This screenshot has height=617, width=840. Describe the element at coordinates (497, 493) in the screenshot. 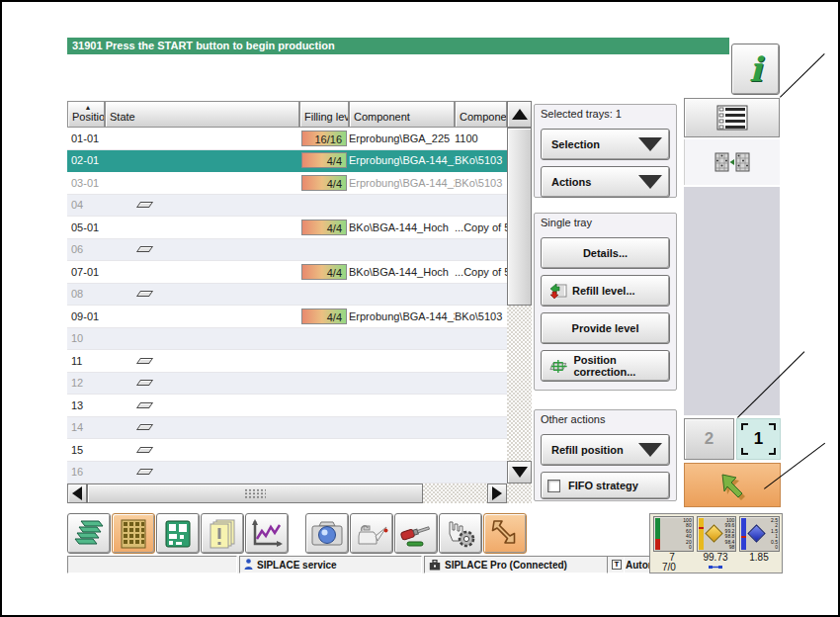

I see `scroll-right-button` at that location.